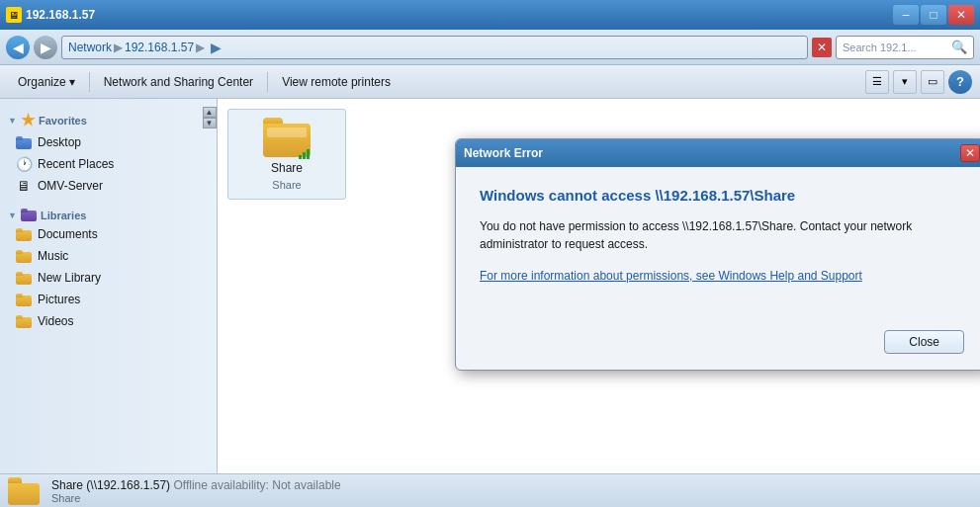  What do you see at coordinates (28, 121) in the screenshot?
I see `favorites-star-icon: ★` at bounding box center [28, 121].